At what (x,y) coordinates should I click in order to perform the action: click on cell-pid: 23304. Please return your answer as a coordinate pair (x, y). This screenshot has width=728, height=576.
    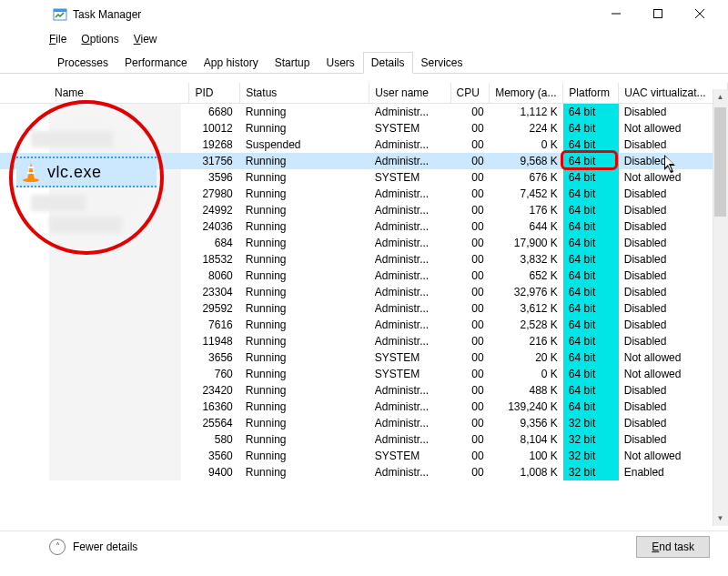
    Looking at the image, I should click on (215, 292).